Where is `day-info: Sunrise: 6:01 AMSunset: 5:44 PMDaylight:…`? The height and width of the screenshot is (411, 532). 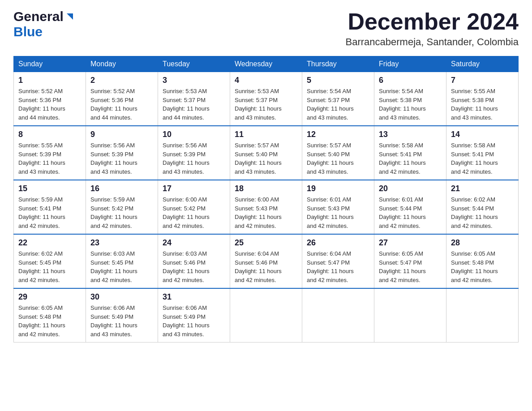 day-info: Sunrise: 6:01 AMSunset: 5:44 PMDaylight:… is located at coordinates (410, 213).